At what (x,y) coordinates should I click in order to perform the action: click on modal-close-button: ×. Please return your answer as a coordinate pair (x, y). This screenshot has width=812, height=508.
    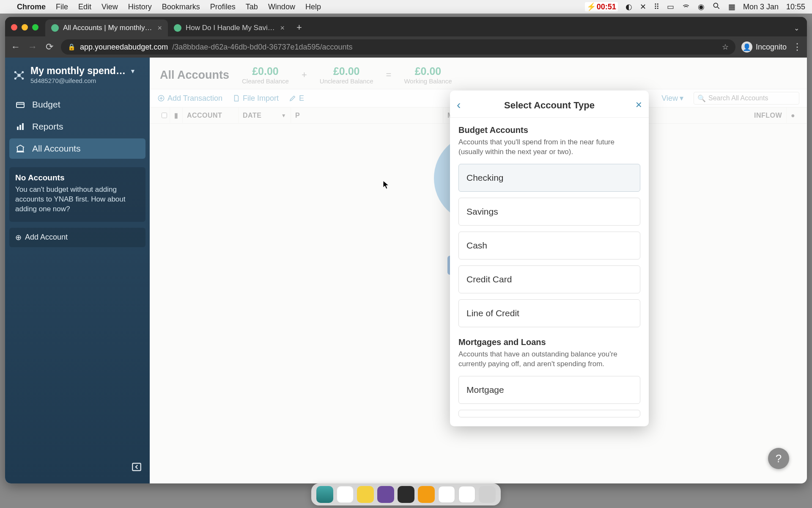
    Looking at the image, I should click on (639, 105).